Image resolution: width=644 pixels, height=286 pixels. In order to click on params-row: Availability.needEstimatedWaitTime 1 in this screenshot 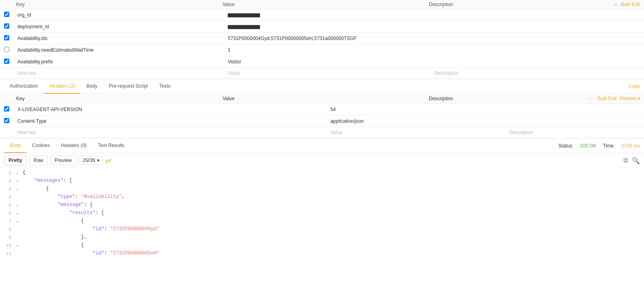, I will do `click(322, 50)`.